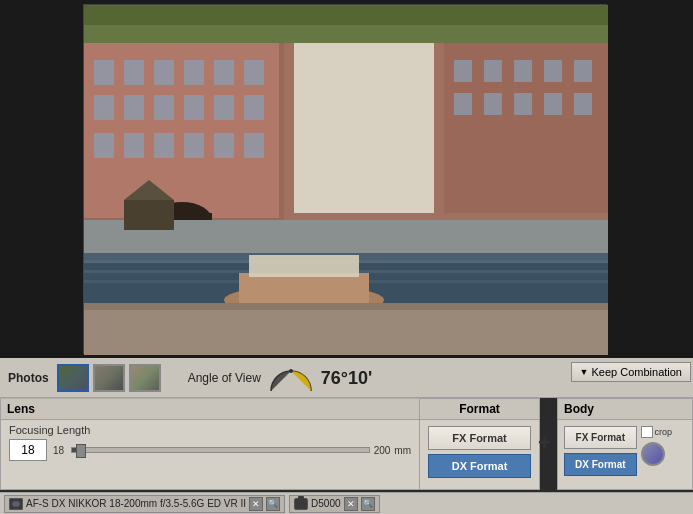  Describe the element at coordinates (480, 409) in the screenshot. I see `format-label: Format` at that location.